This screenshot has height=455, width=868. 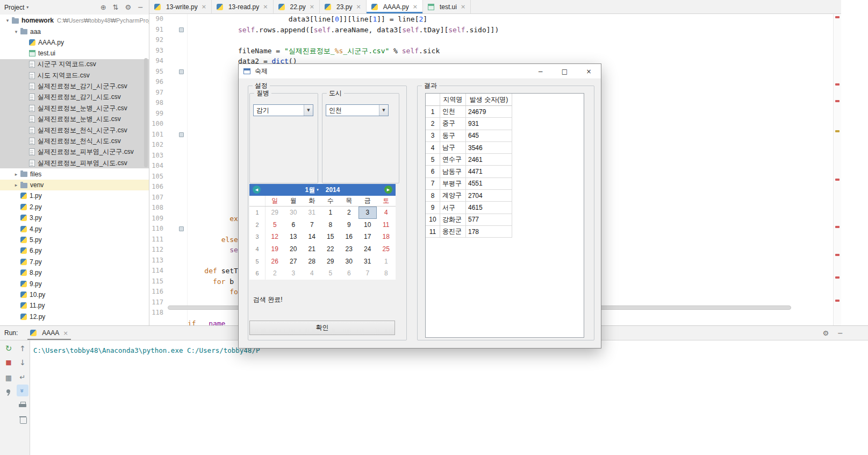 What do you see at coordinates (23, 362) in the screenshot?
I see `down-stack-trace-button: ↓` at bounding box center [23, 362].